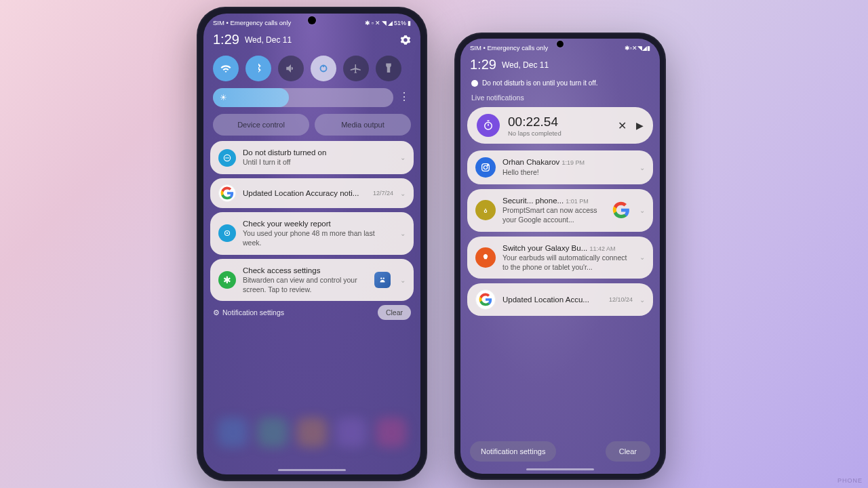 The image size is (868, 488). I want to click on settings-icon, so click(406, 40).